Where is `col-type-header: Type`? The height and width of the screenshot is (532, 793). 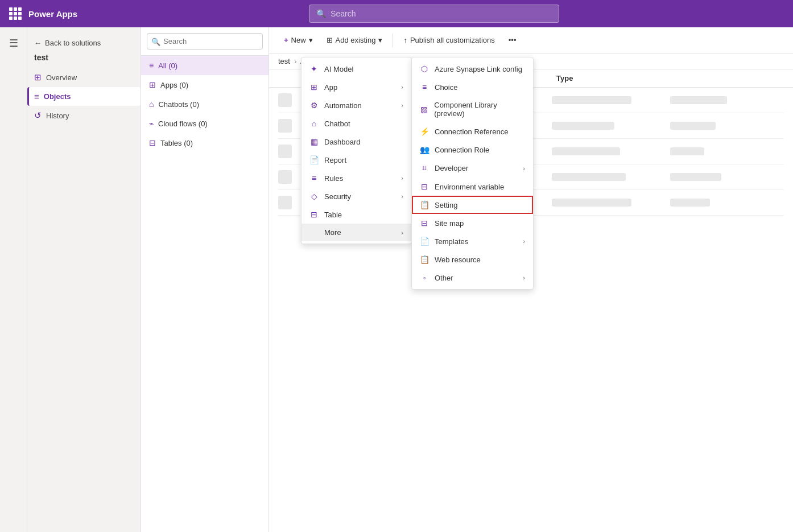 col-type-header: Type is located at coordinates (613, 79).